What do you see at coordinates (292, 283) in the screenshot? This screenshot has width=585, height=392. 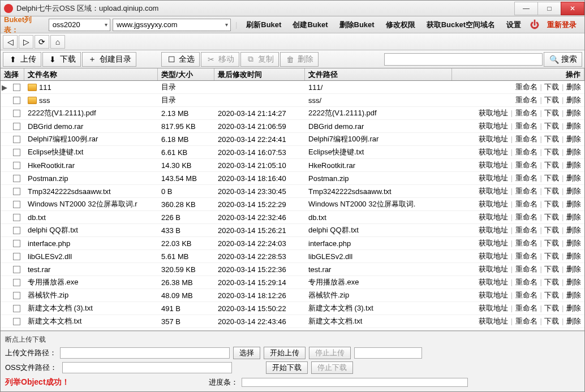 I see `table-row: 专用播放器.exe26.38 MB2020-03-14 15:29:14专用播放…` at bounding box center [292, 283].